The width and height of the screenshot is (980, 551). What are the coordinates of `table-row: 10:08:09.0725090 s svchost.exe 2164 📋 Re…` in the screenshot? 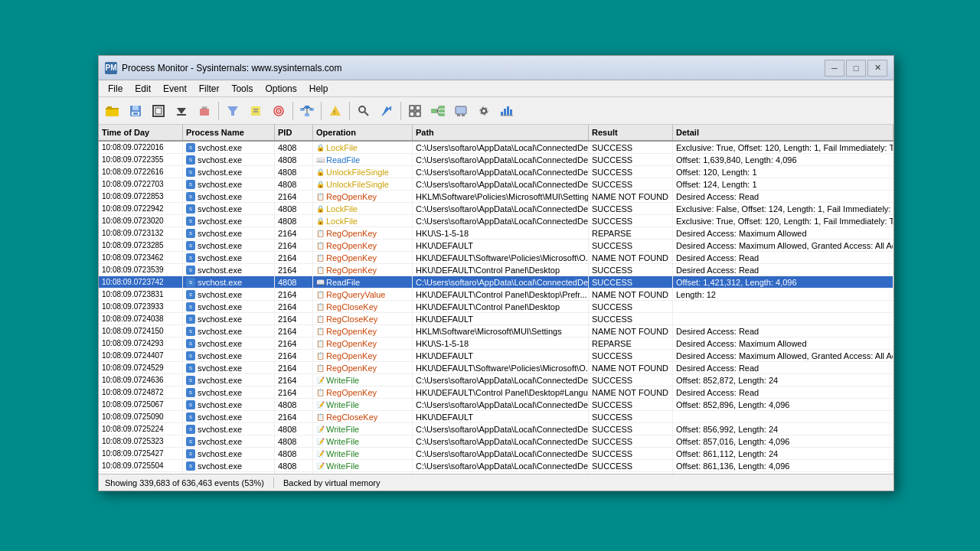 It's located at (496, 417).